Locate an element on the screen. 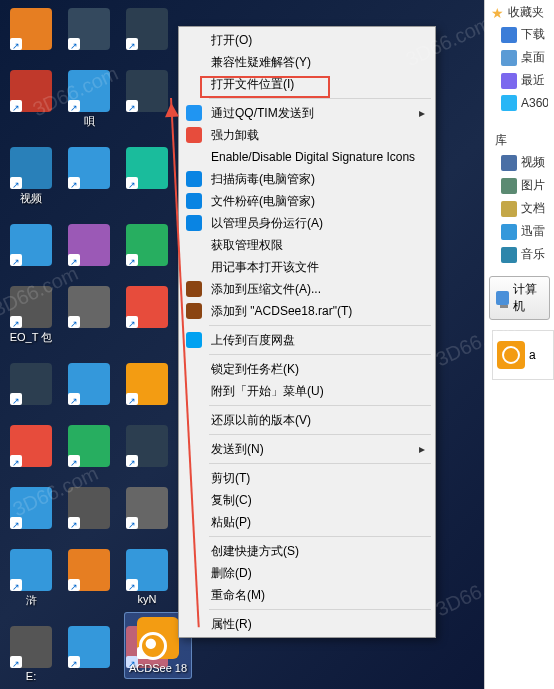 This screenshot has height=689, width=554. menu-item: 属性(R) is located at coordinates (307, 624).